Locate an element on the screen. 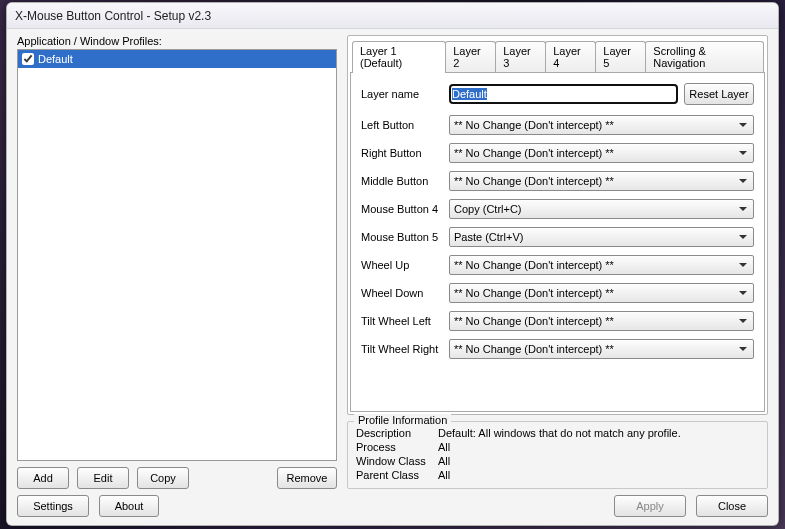  binding-row: Tilt Wheel Right** No Change (Don't inte… is located at coordinates (558, 349).